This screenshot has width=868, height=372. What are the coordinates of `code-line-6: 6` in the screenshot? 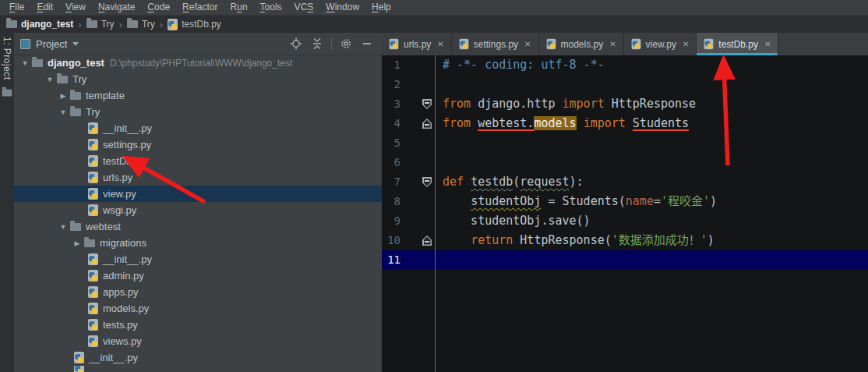 It's located at (625, 162).